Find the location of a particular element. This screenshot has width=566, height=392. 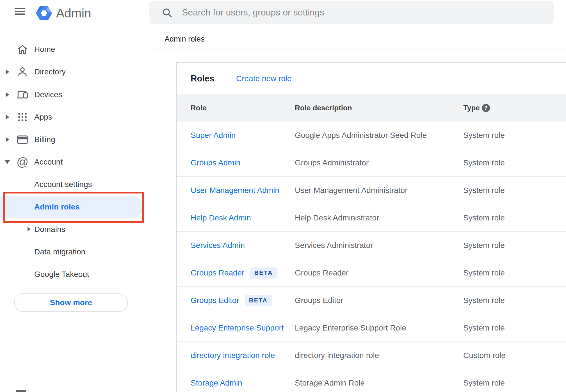

table-row: User Management AdminUser Management Adm… is located at coordinates (371, 190).